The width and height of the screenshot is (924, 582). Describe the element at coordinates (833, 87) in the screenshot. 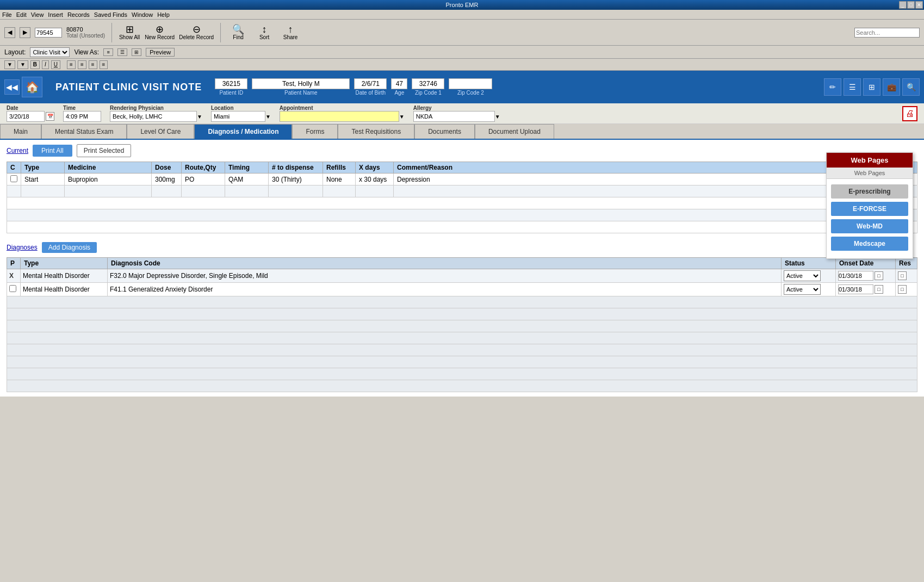

I see `edit-icon-button: ✏` at that location.